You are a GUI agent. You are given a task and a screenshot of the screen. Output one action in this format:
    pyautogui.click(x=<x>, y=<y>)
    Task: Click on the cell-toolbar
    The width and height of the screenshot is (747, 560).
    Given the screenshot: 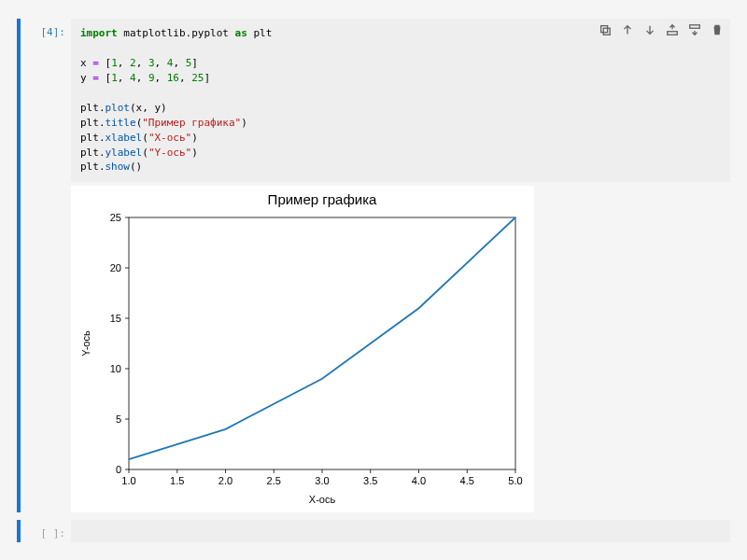 What is the action you would take?
    pyautogui.click(x=661, y=30)
    